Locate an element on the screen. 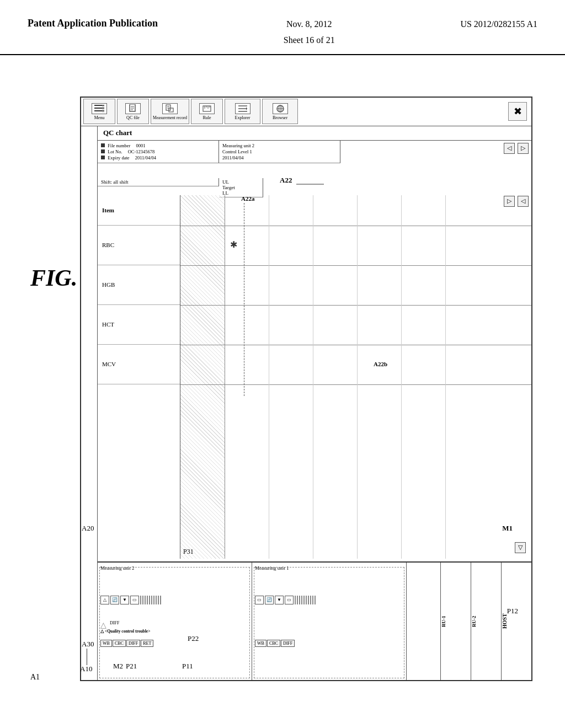 This screenshot has height=728, width=565. pub-date: Nov. 8, 2012 is located at coordinates (309, 24).